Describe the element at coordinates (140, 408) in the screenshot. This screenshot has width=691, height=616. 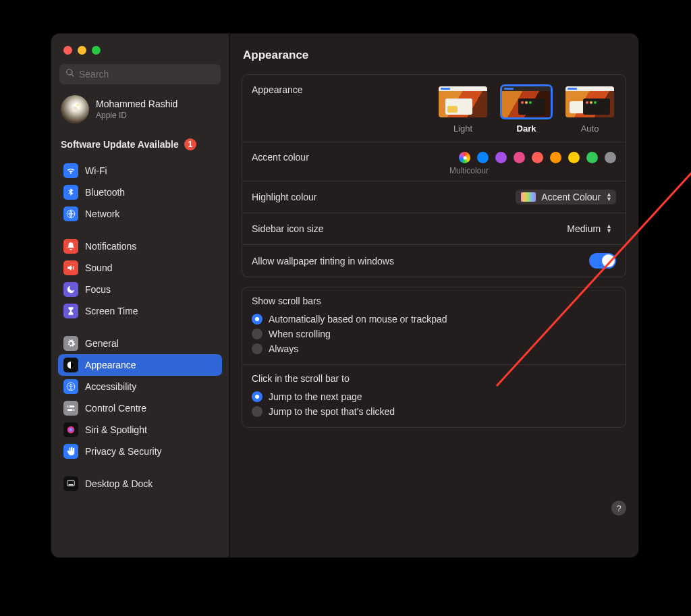
I see `sidebar-item-controlcentre: Control Centre` at that location.